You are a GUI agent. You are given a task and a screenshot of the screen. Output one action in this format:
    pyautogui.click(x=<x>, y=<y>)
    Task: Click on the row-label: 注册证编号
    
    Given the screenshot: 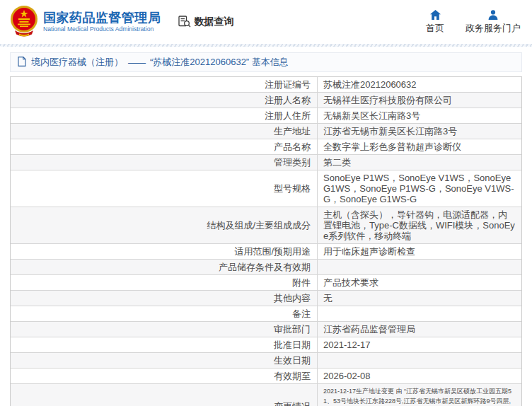 What is the action you would take?
    pyautogui.click(x=164, y=85)
    